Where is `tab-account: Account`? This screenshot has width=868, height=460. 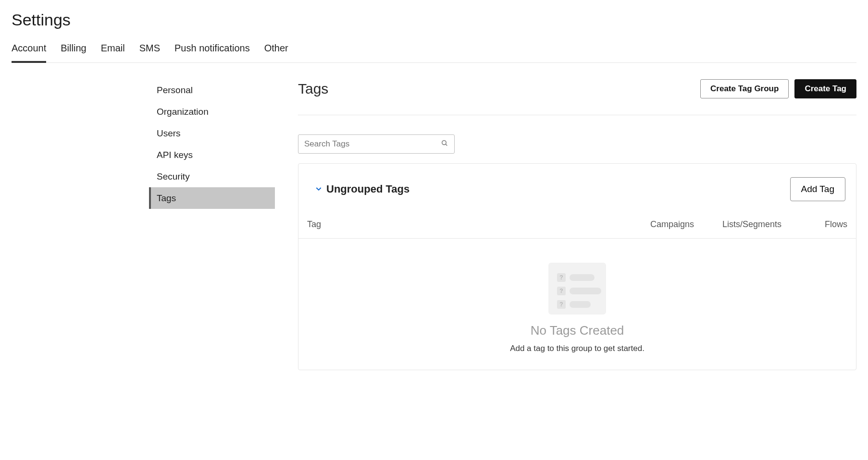 tab-account: Account is located at coordinates (29, 53).